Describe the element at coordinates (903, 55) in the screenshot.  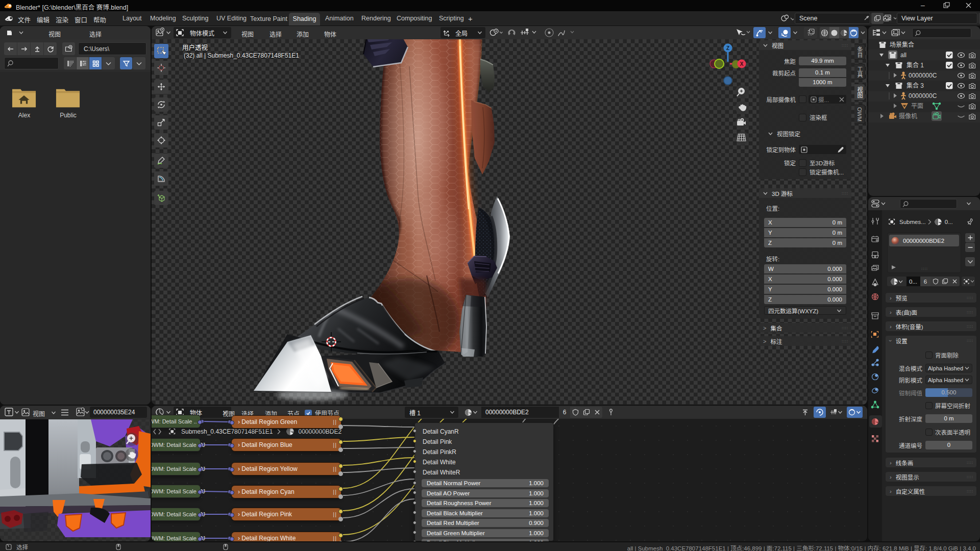
I see `svg-text: all` at that location.